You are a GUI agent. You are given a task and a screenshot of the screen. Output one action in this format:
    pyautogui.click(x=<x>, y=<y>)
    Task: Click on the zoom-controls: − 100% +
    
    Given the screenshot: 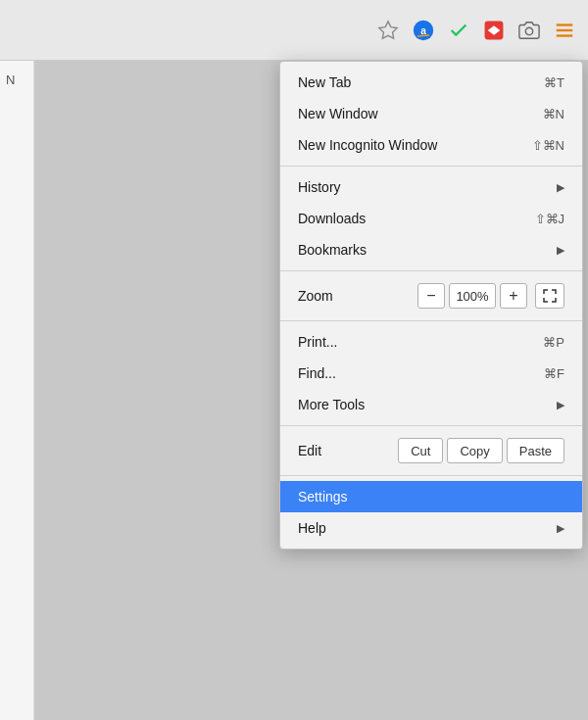 What is the action you would take?
    pyautogui.click(x=491, y=296)
    